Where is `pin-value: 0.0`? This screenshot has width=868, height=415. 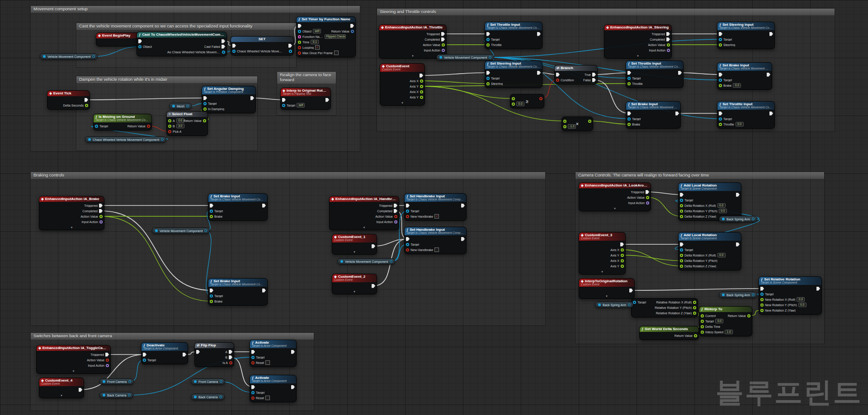 pin-value: 0.0 is located at coordinates (520, 104).